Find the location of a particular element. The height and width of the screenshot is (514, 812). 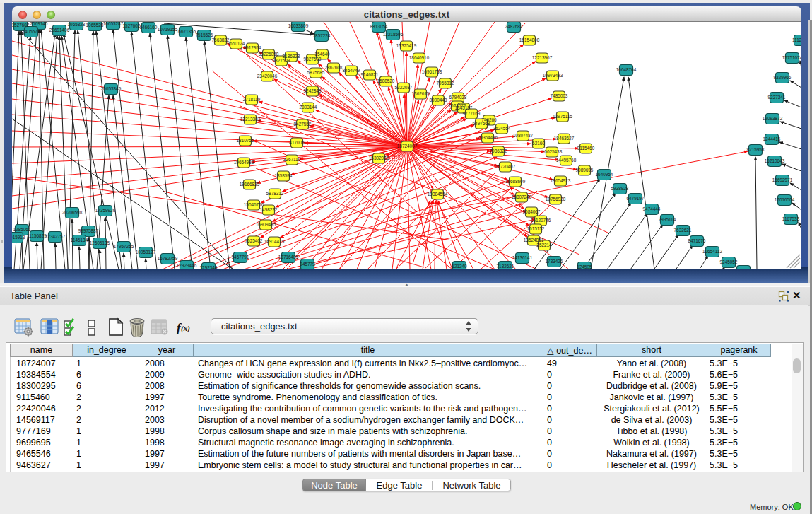

svg-text: 1065528 is located at coordinates (95, 25).